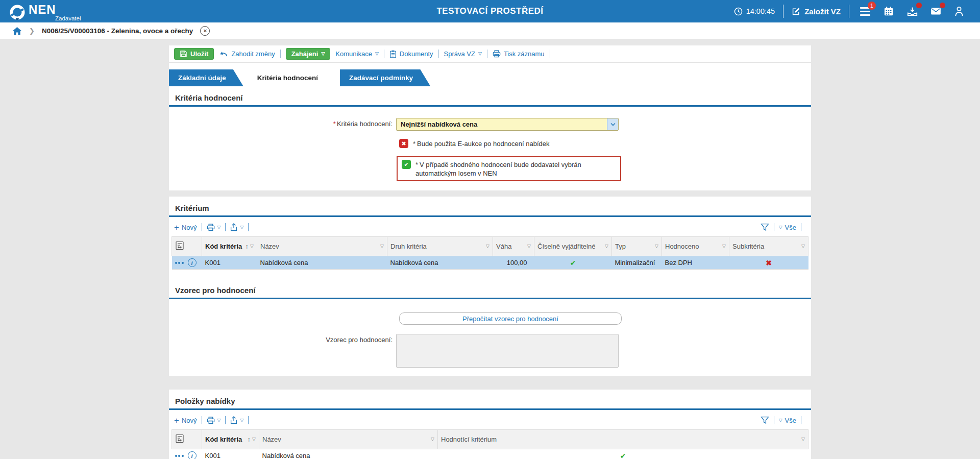 This screenshot has height=459, width=980. Describe the element at coordinates (865, 11) in the screenshot. I see `main-menu-button: 1` at that location.